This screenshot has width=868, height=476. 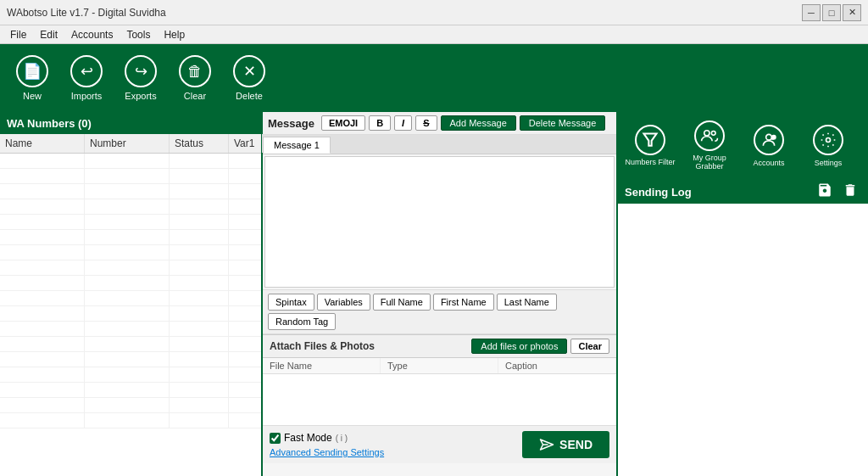 What do you see at coordinates (527, 302) in the screenshot?
I see `lastname-button: Last Name` at bounding box center [527, 302].